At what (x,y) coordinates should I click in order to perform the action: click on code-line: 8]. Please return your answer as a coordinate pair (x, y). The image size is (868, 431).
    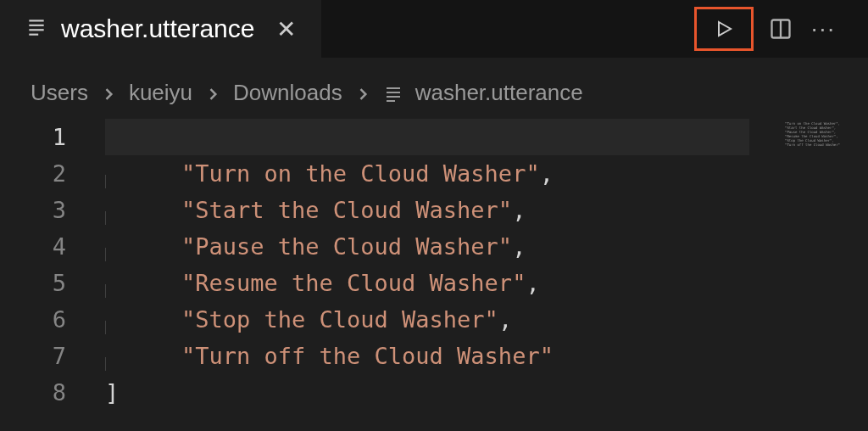
    Looking at the image, I should click on (434, 392).